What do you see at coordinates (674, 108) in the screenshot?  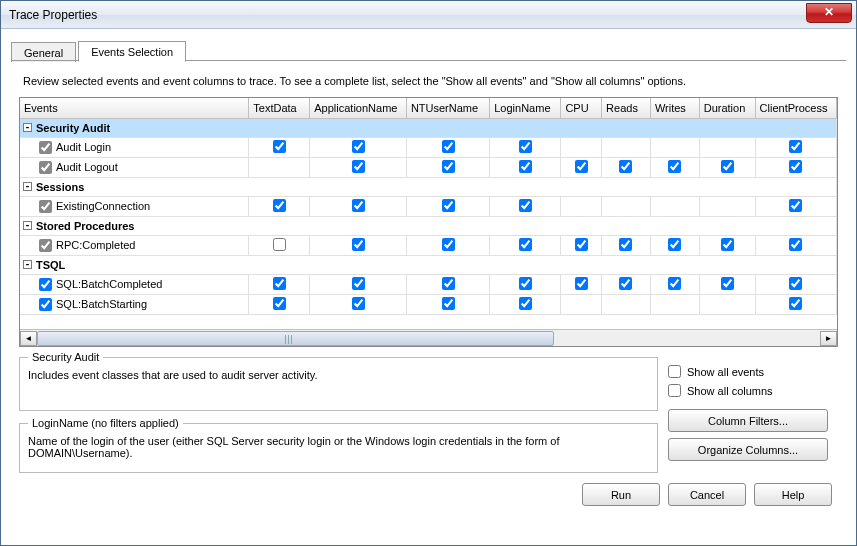 I see `col-writes: Writes` at bounding box center [674, 108].